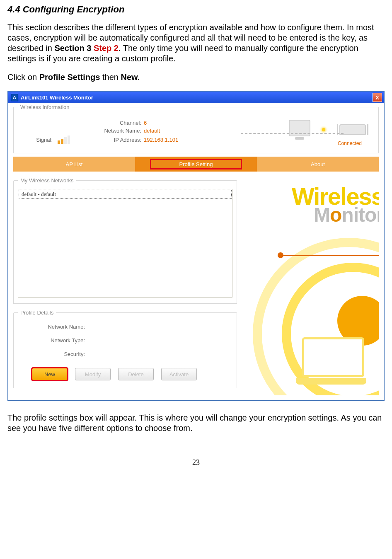 Image resolution: width=392 pixels, height=559 pixels. What do you see at coordinates (196, 164) in the screenshot?
I see `highlight-box-icon` at bounding box center [196, 164].